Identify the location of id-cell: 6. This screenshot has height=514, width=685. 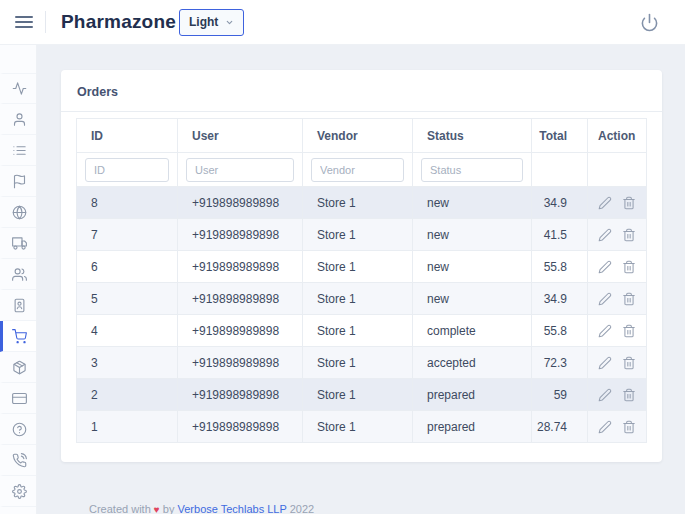
(128, 267).